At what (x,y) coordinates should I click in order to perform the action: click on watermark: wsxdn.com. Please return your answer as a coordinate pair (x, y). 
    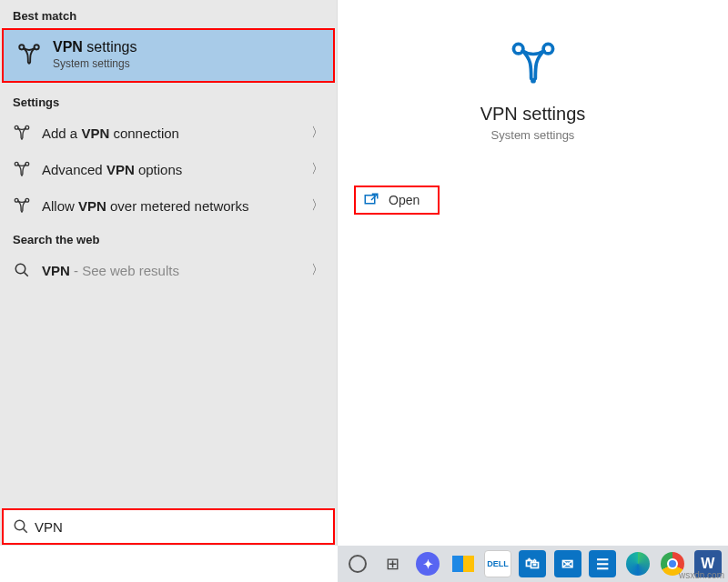
    Looking at the image, I should click on (702, 575).